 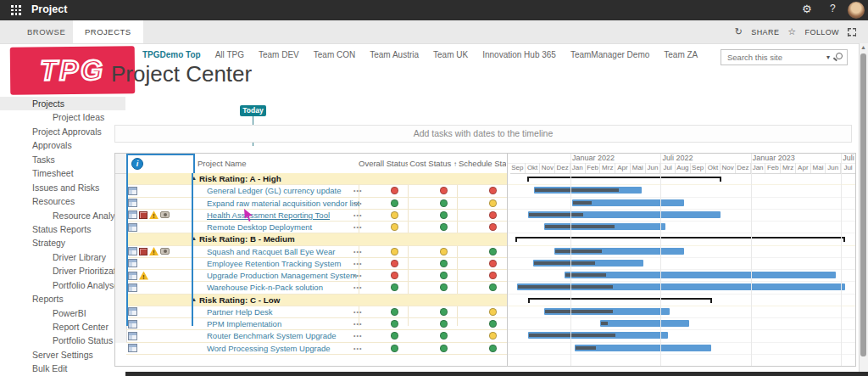 I want to click on info-column-header: i, so click(x=161, y=165).